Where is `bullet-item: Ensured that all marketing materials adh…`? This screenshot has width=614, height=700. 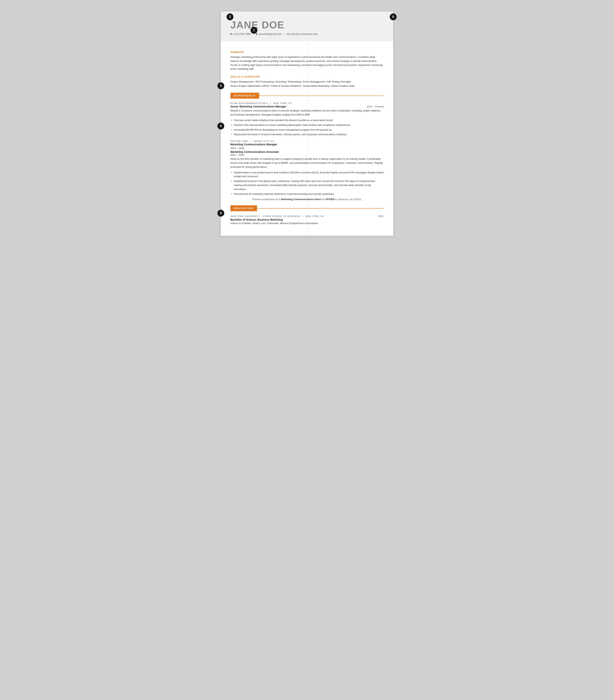 bullet-item: Ensured that all marketing materials adh… is located at coordinates (307, 194).